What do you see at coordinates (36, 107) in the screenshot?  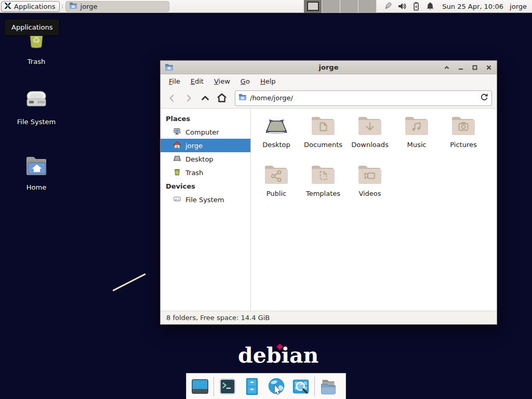 I see `desktop-icon-file-system: File System` at bounding box center [36, 107].